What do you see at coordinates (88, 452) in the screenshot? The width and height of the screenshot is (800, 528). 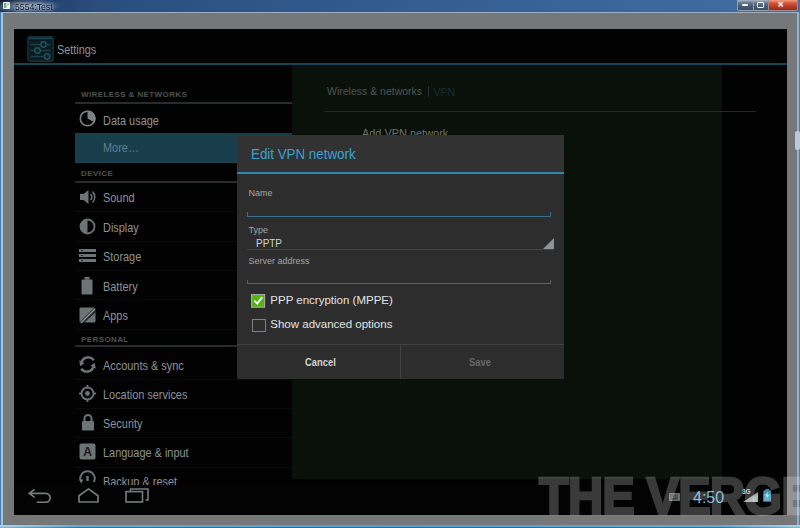 I see `svg-text: A` at bounding box center [88, 452].